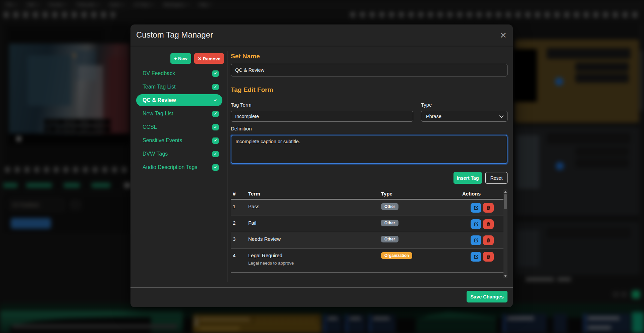 Image resolution: width=644 pixels, height=333 pixels. Describe the element at coordinates (505, 202) in the screenshot. I see `scroll-thumb` at that location.